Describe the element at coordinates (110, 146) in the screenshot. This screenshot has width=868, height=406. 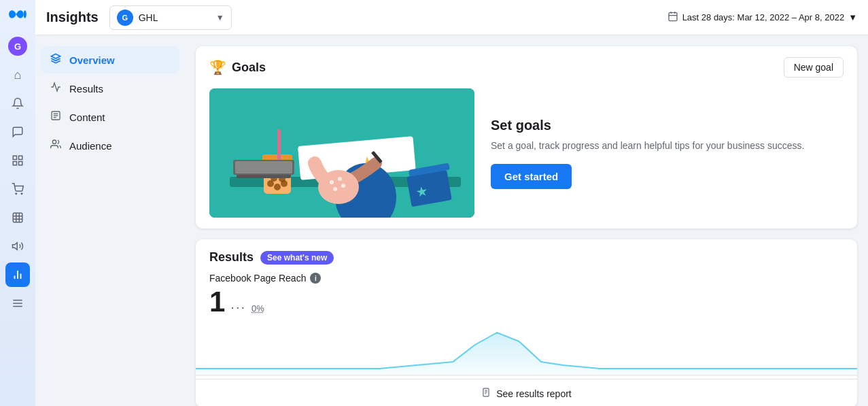
I see `nav-item-audience: Audience` at that location.